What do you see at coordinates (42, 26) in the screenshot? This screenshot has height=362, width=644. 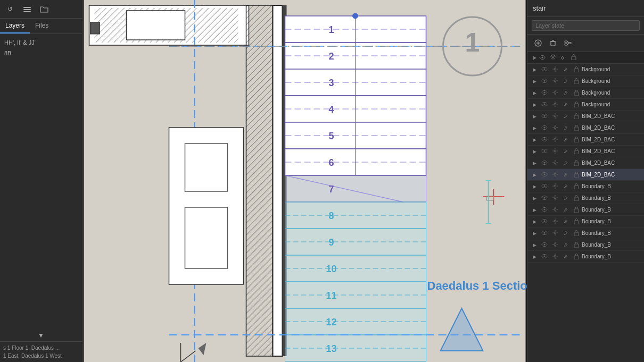 I see `tab-files: Files` at bounding box center [42, 26].